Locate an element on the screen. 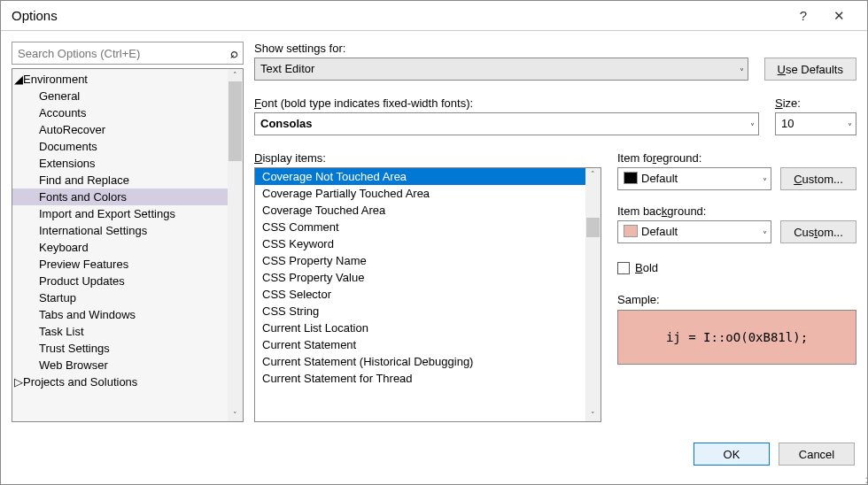 Image resolution: width=868 pixels, height=485 pixels. list-item: Current Statement for Thread is located at coordinates (428, 379).